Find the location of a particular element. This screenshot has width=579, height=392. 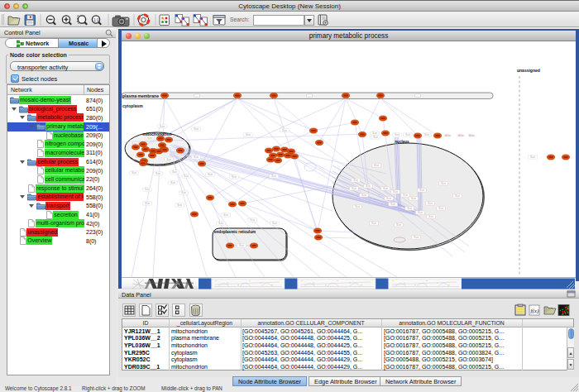

svg-text: mitochondrion is located at coordinates (157, 134).